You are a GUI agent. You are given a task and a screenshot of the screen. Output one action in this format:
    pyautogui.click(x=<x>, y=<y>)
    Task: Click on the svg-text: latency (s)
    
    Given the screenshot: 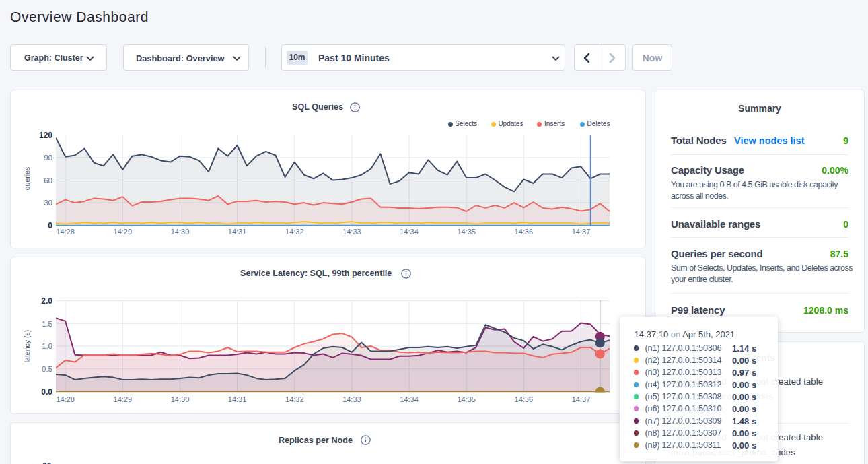 What is the action you would take?
    pyautogui.click(x=27, y=345)
    